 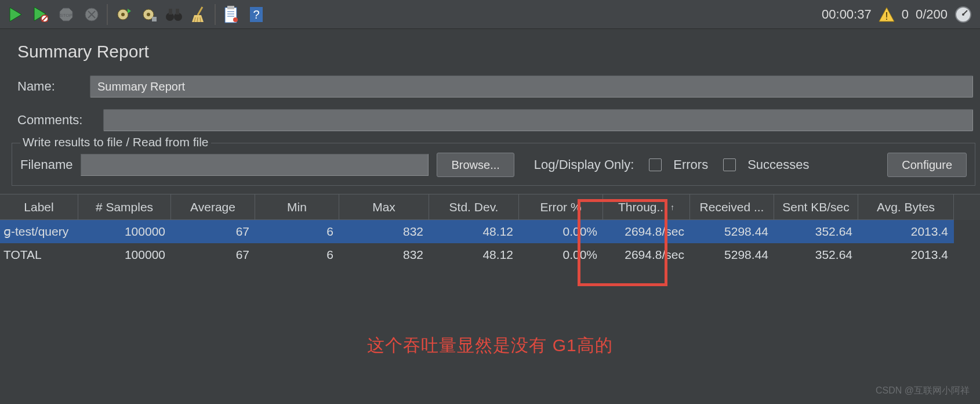 I want to click on successes-checkbox, so click(x=729, y=165).